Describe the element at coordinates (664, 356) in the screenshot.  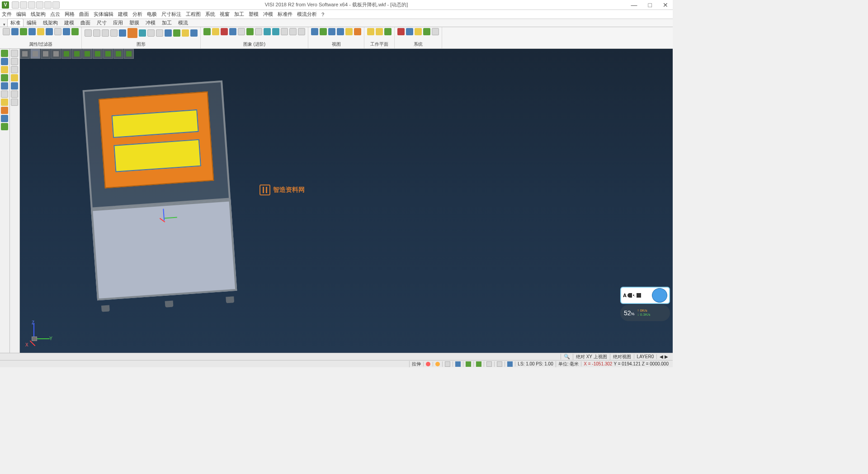
I see `status-arrows: ◀ ▶` at that location.